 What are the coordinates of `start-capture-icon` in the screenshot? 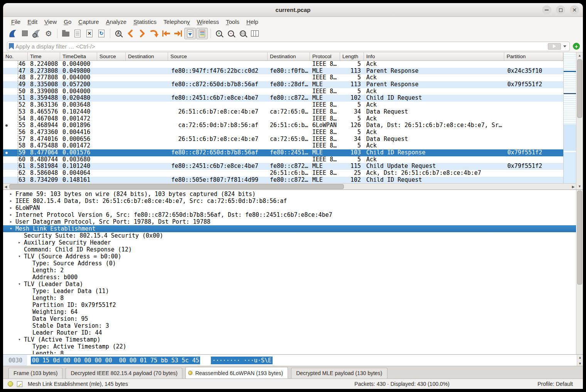 It's located at (13, 34).